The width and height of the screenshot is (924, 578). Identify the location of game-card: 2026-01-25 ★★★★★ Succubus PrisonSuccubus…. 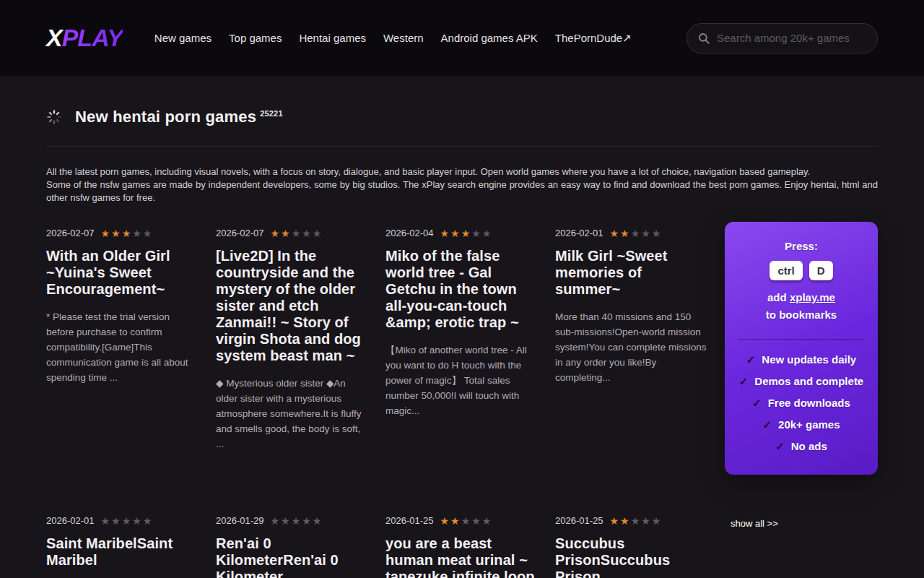
(632, 546).